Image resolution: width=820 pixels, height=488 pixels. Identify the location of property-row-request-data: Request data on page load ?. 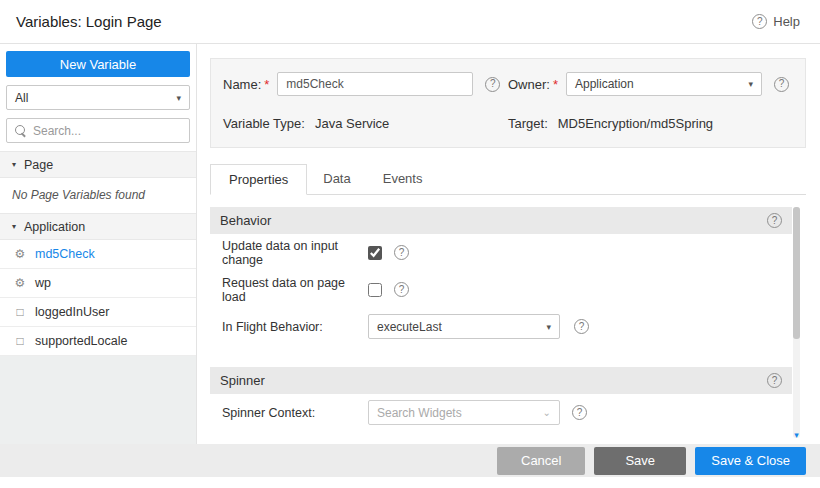
(501, 290).